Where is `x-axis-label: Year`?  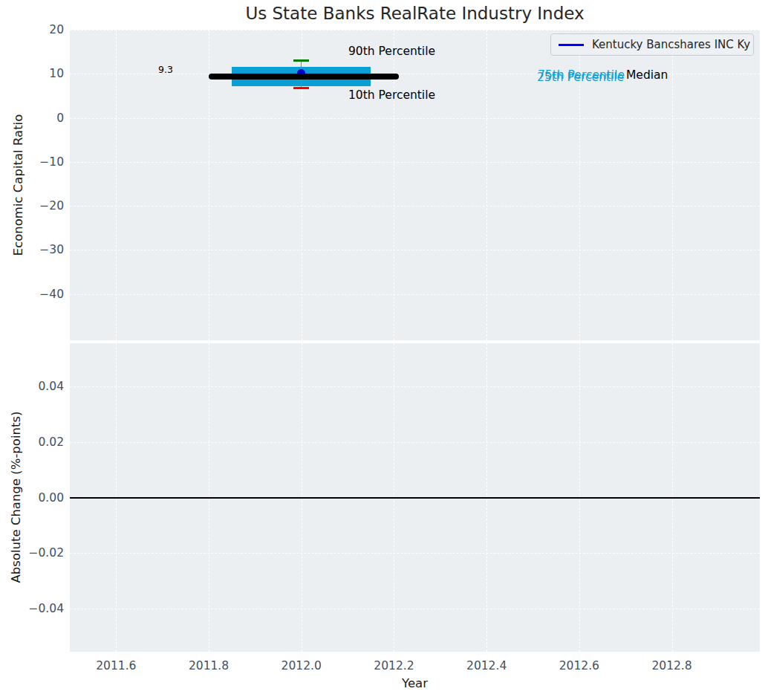
x-axis-label: Year is located at coordinates (414, 684).